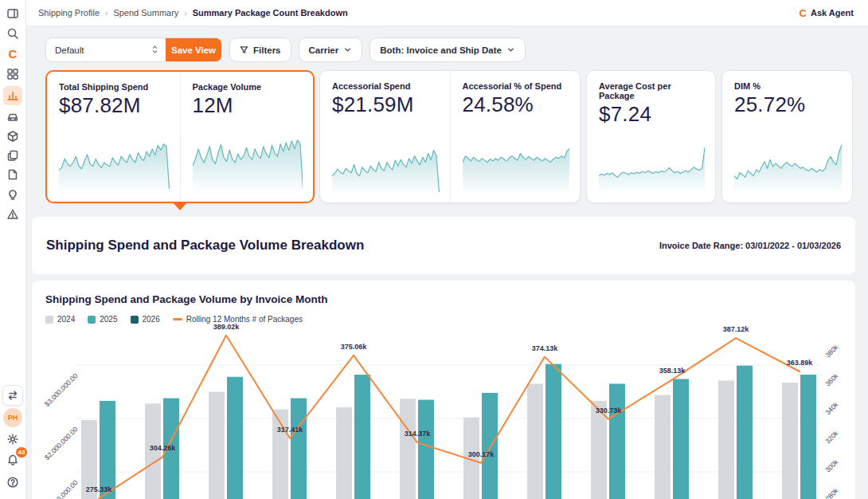 The image size is (868, 499). Describe the element at coordinates (385, 86) in the screenshot. I see `kpi-label: Accessorial Spend` at that location.